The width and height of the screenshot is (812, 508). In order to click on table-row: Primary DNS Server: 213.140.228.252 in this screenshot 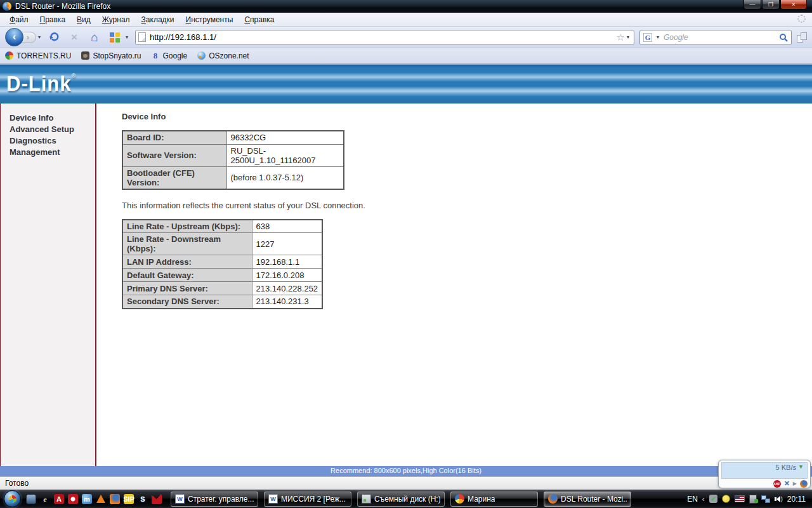, I will do `click(222, 288)`.